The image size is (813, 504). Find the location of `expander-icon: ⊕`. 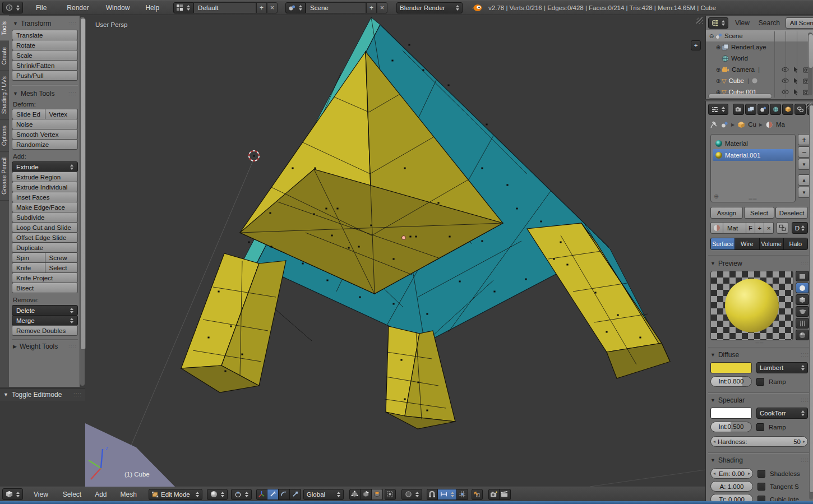

expander-icon: ⊕ is located at coordinates (718, 47).